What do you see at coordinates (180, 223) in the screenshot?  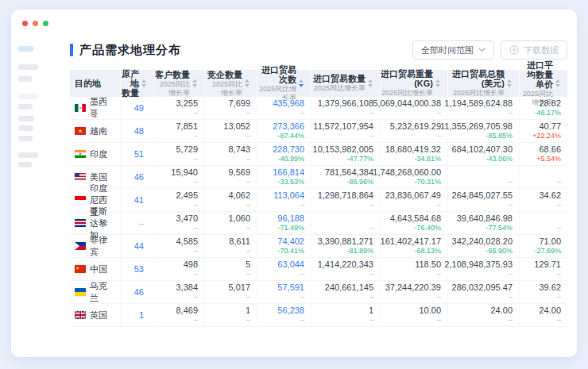 I see `metric-cell: 3,470 –` at bounding box center [180, 223].